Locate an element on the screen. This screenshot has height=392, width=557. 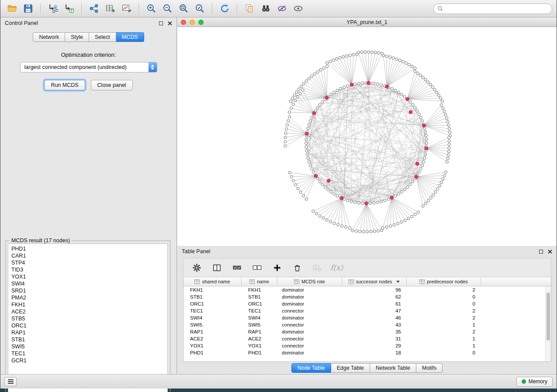
zoom-out-button is located at coordinates (167, 9).